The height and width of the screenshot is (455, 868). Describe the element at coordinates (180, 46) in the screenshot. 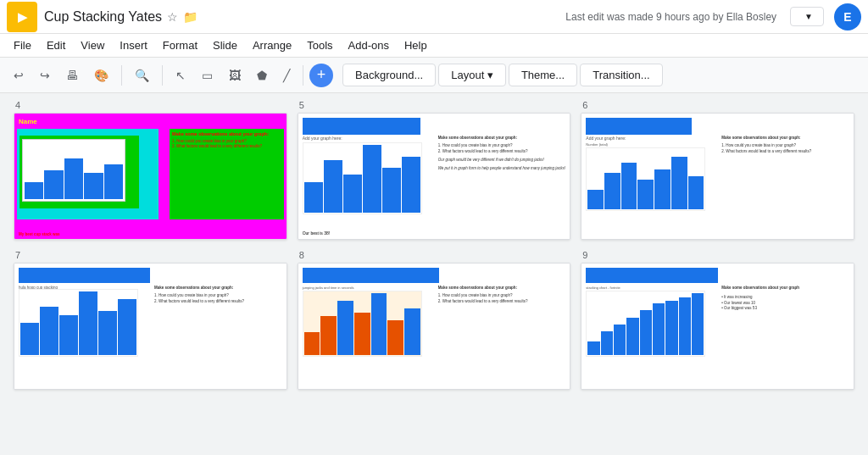

I see `menu-format: Format` at that location.